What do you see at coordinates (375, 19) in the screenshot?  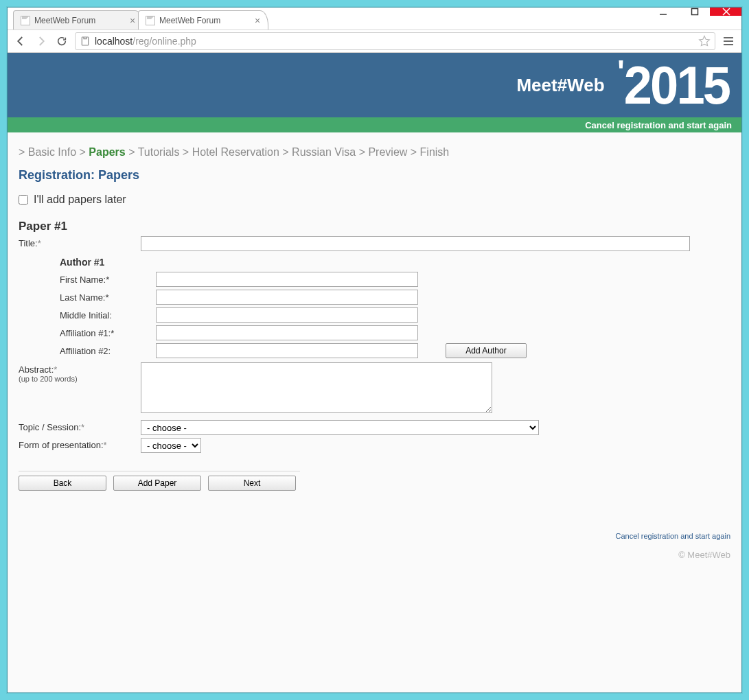 I see `tab-strip: MeetWeb Forum MeetWeb Forum` at bounding box center [375, 19].